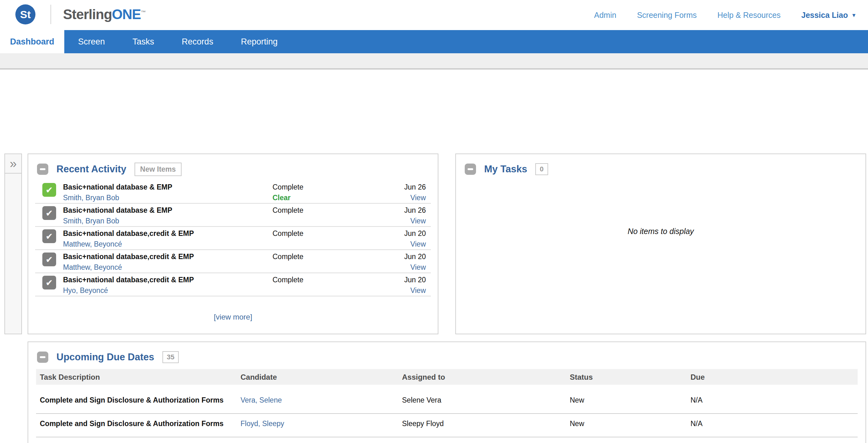  I want to click on chevron-down-icon: ▾, so click(854, 15).